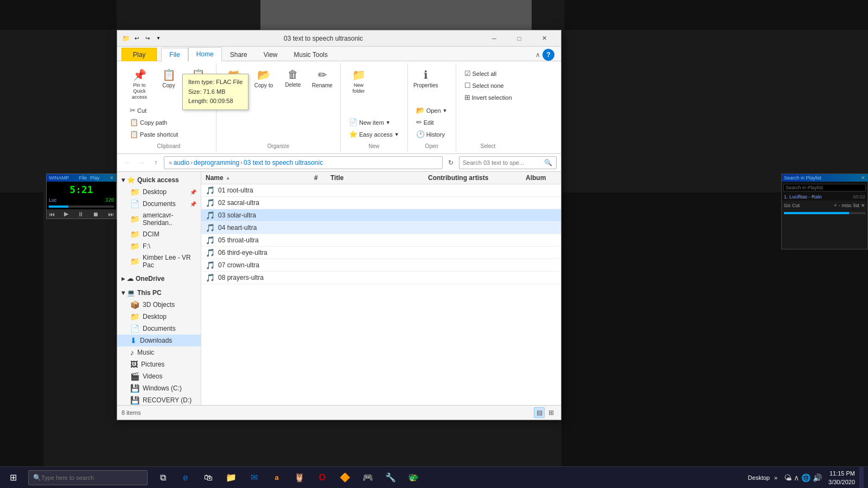  Describe the element at coordinates (95, 214) in the screenshot. I see `winamp-stop: ⏹` at that location.